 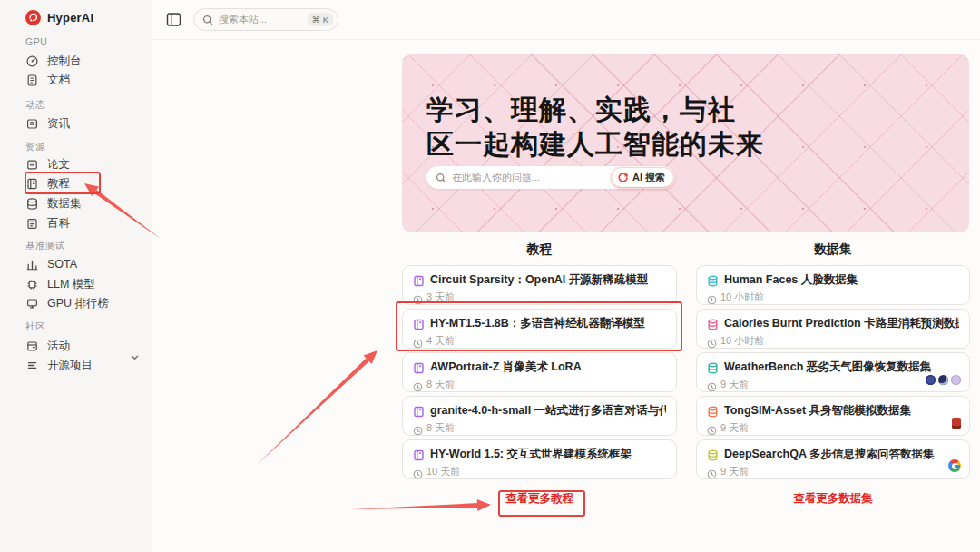 What do you see at coordinates (539, 459) in the screenshot?
I see `tutorial-card: HY-World 1.5: 交互式世界建模系统框架 10 天前` at bounding box center [539, 459].